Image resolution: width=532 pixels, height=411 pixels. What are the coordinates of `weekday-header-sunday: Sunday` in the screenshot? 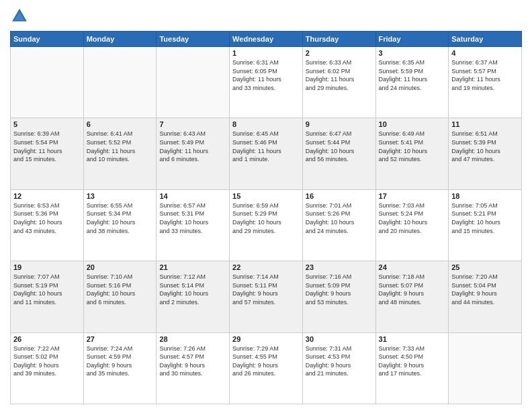 It's located at (47, 39).